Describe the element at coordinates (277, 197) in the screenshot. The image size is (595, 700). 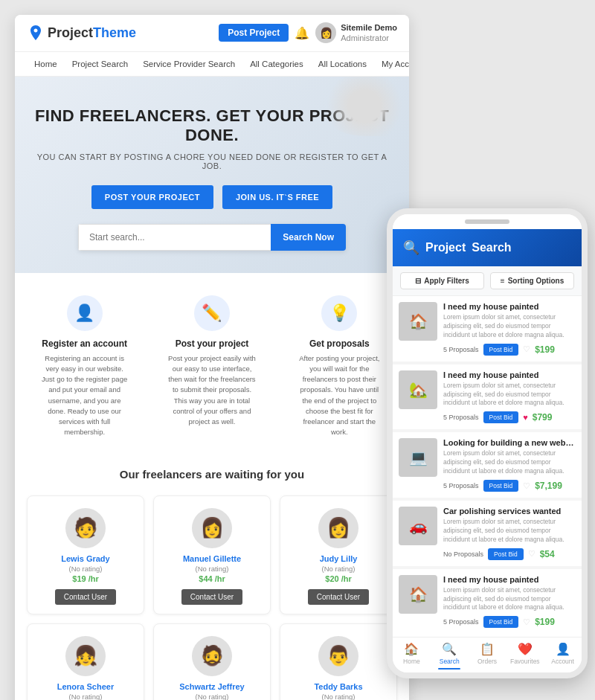
I see `join-us-button: JOIN US. IT`S FREE` at that location.